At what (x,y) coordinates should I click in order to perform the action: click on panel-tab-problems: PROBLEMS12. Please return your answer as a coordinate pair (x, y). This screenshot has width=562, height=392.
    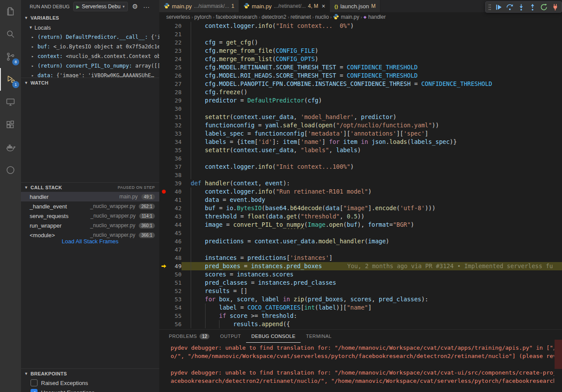
    Looking at the image, I should click on (189, 336).